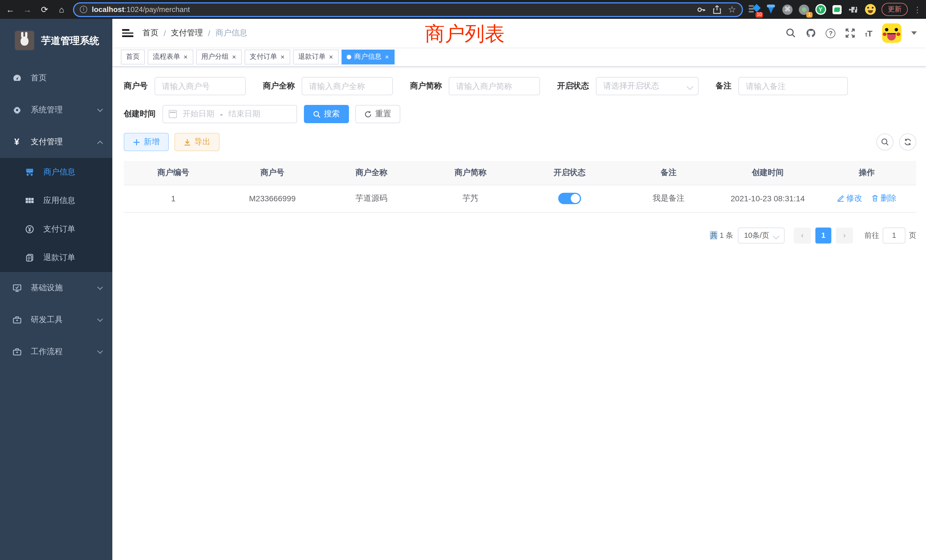 The height and width of the screenshot is (560, 926). What do you see at coordinates (870, 9) in the screenshot?
I see `extension-emoji-icon` at bounding box center [870, 9].